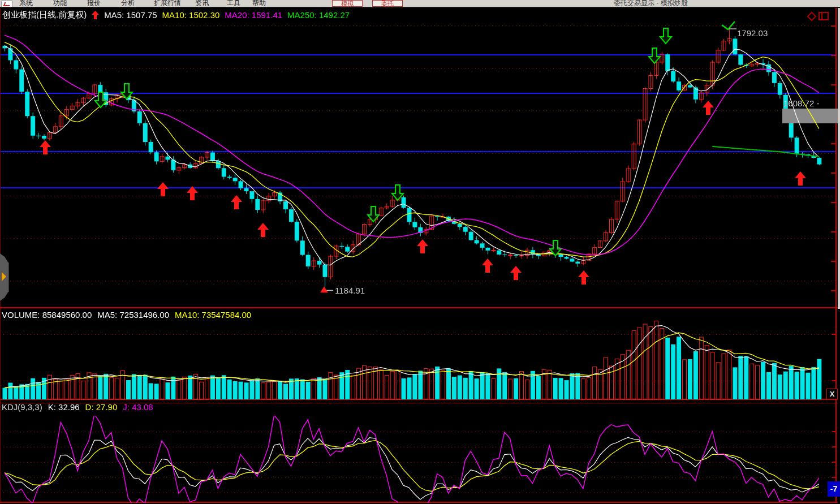  What do you see at coordinates (167, 4) in the screenshot?
I see `menu-item-extended: 扩展行情` at bounding box center [167, 4].